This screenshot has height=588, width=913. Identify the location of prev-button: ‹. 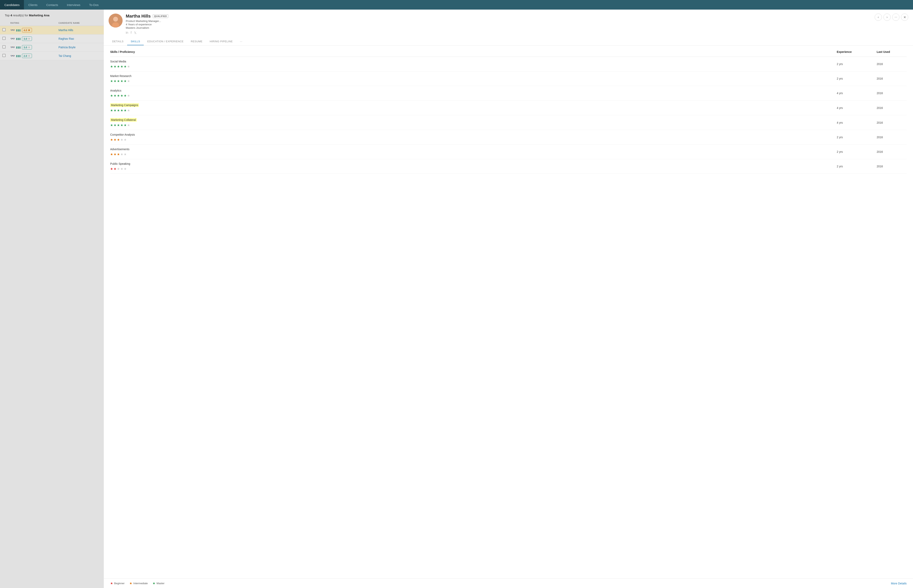
(878, 17).